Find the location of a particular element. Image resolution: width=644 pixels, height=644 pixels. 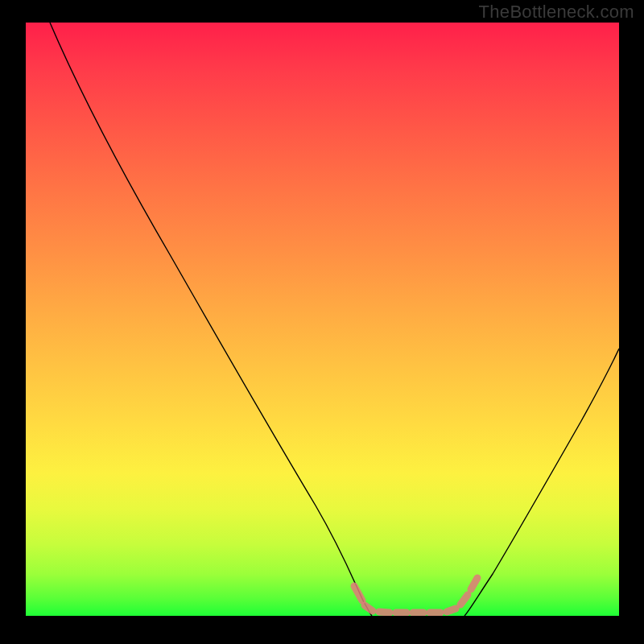

watermark-label: TheBottleneck.com is located at coordinates (557, 12).